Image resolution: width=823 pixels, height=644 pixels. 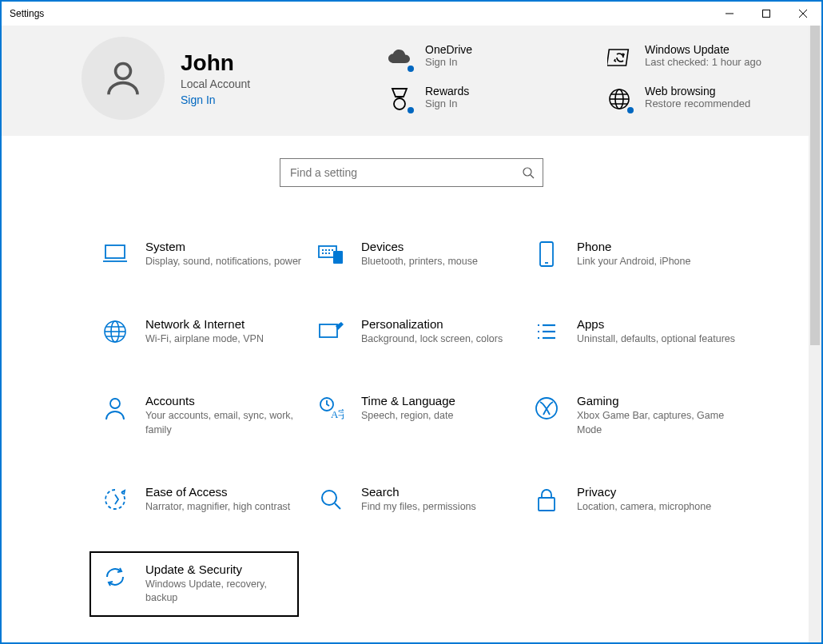 I want to click on category-title: Update & Security, so click(x=217, y=569).